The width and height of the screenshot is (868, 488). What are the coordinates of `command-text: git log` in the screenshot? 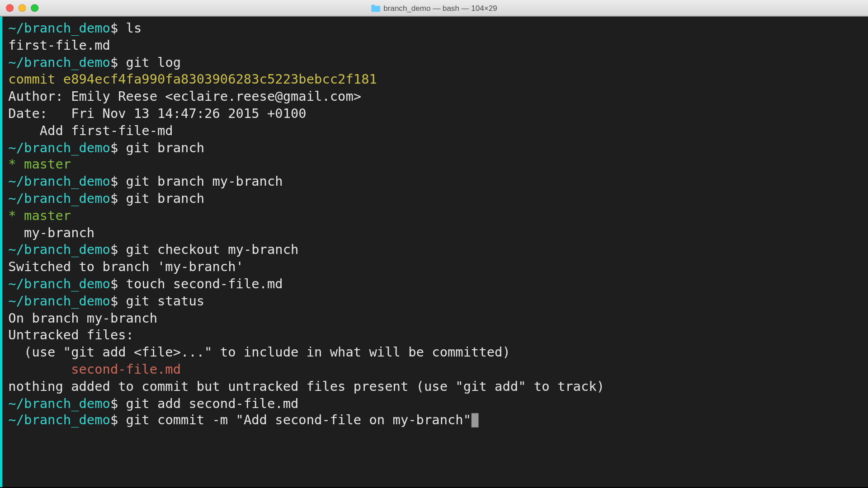 It's located at (154, 62).